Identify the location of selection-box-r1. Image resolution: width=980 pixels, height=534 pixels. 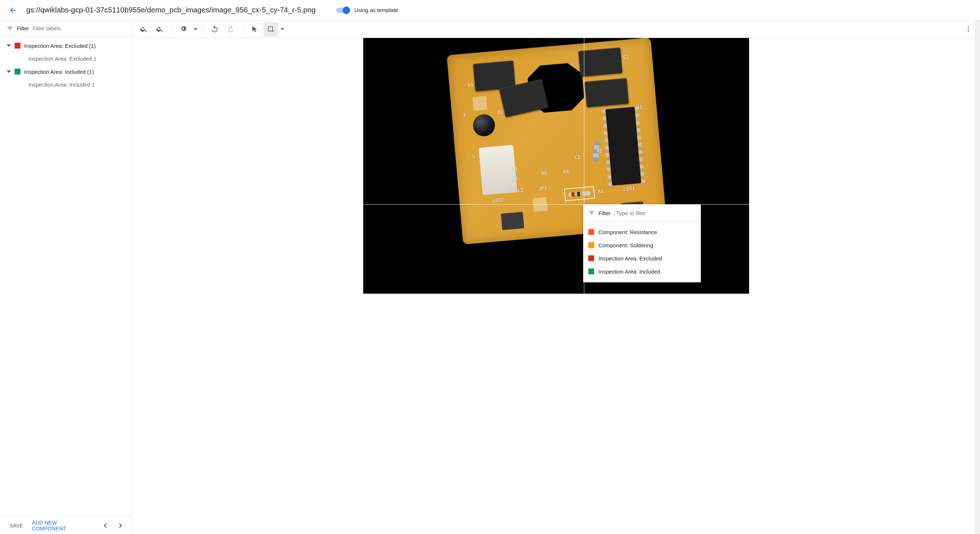
(579, 194).